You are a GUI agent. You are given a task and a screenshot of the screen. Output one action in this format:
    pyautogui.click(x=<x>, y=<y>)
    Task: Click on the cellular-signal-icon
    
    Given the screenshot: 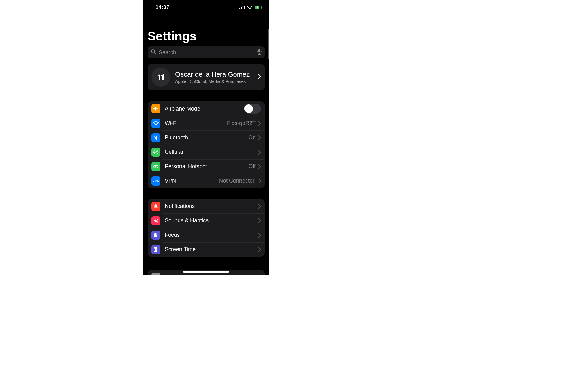 What is the action you would take?
    pyautogui.click(x=242, y=7)
    